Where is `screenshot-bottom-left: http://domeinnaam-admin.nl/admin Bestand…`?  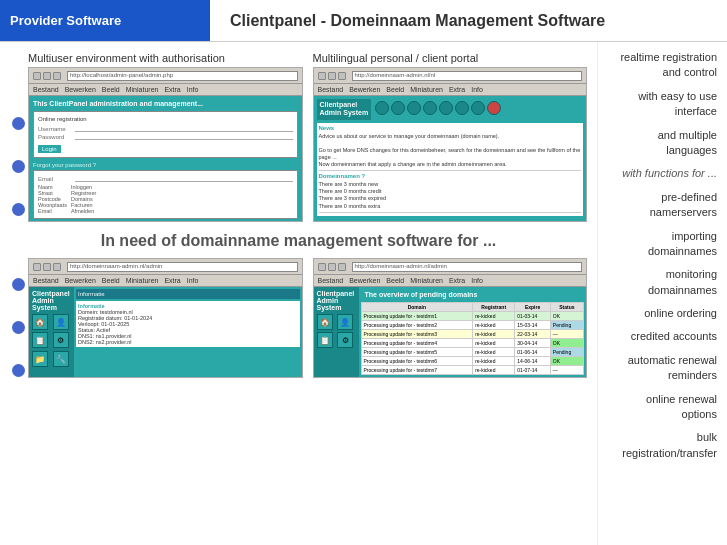 screenshot-bottom-left: http://domeinnaam-admin.nl/admin Bestand… is located at coordinates (166, 318).